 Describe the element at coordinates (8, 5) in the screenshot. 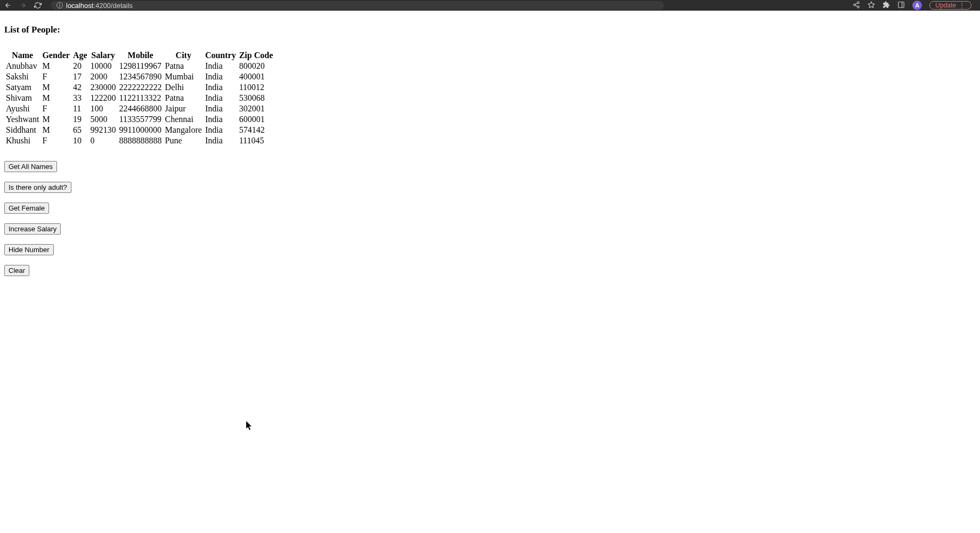

I see `back-icon` at that location.